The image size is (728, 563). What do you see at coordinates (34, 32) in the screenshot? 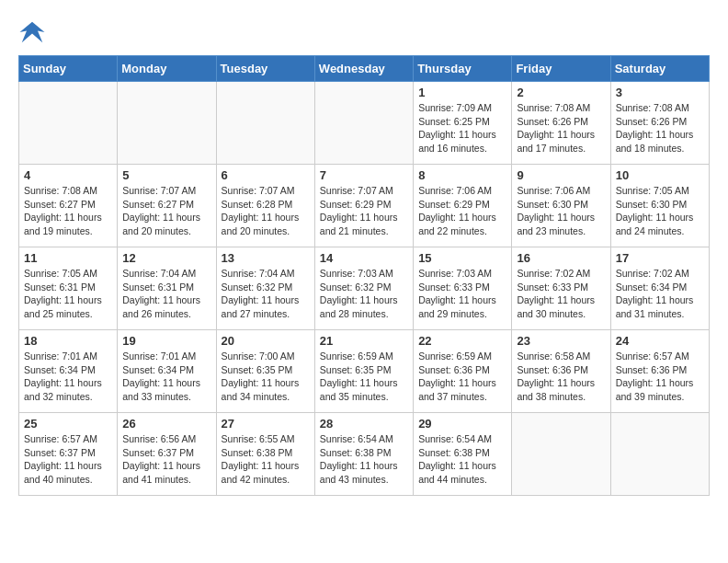
I see `logo` at bounding box center [34, 32].